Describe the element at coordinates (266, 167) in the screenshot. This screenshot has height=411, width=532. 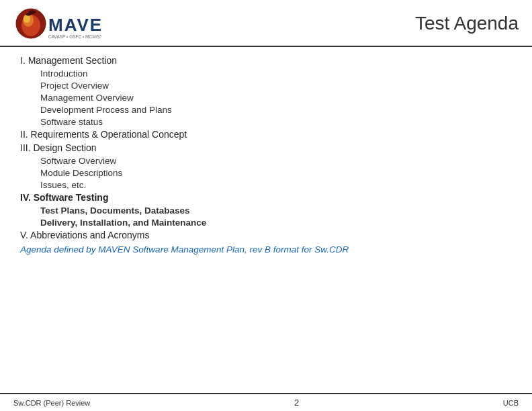
I see `section-III: III. Design Section Software Overview Mo…` at that location.